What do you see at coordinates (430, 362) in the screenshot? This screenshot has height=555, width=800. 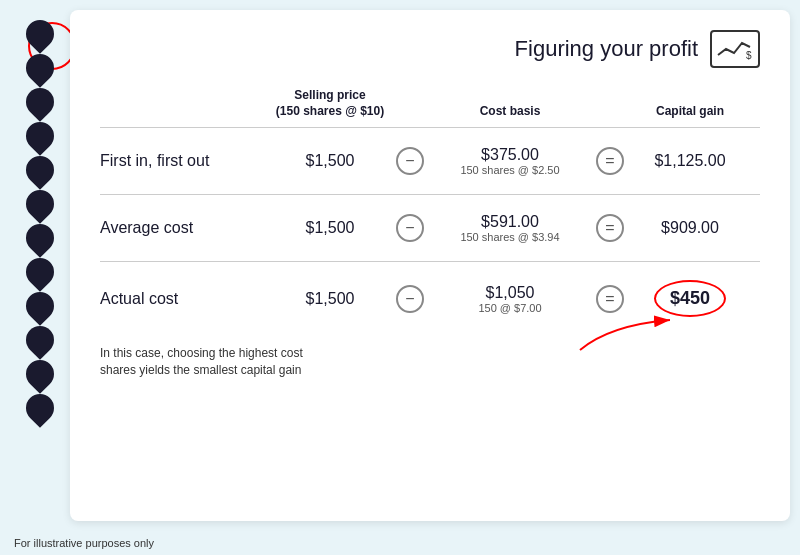 I see `note-section: In this case, choosing the highest costs…` at bounding box center [430, 362].